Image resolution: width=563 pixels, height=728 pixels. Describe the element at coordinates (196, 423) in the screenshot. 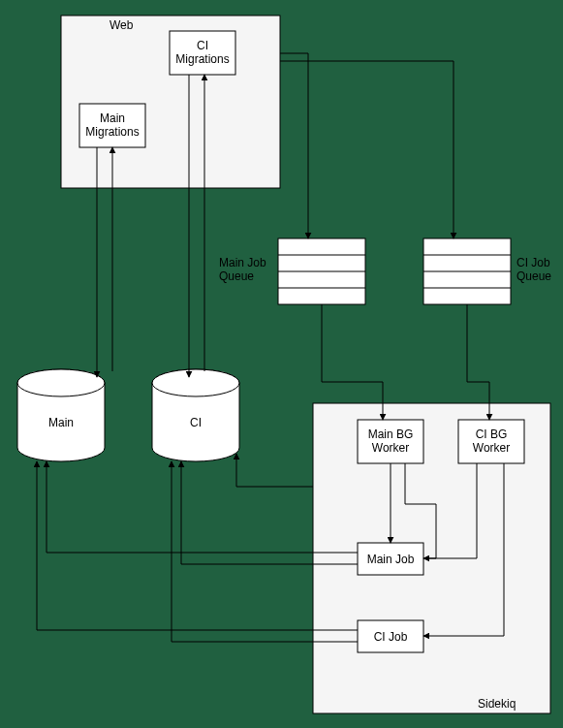

I see `ci-db-label: CI` at that location.